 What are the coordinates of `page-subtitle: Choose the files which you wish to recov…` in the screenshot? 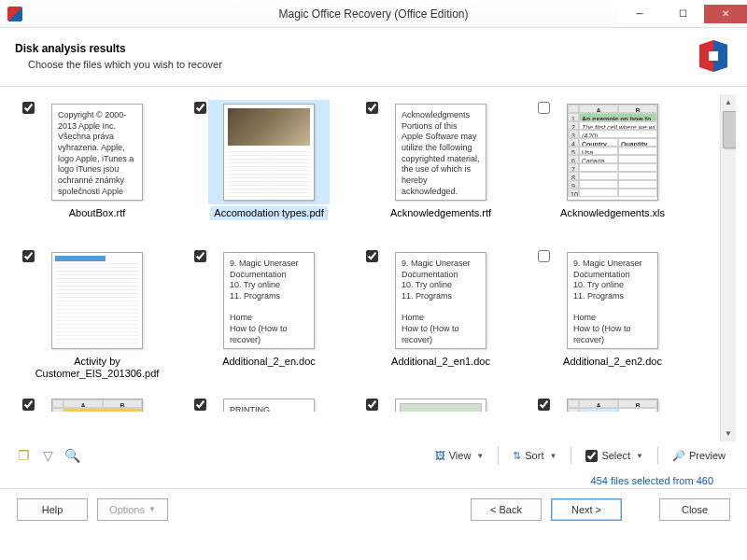 It's located at (361, 64).